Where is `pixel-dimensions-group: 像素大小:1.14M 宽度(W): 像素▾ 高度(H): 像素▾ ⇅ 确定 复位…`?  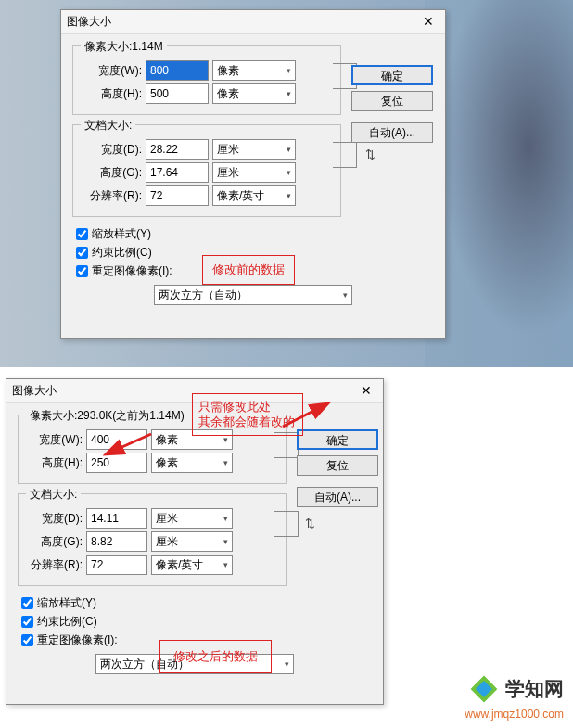 pixel-dimensions-group: 像素大小:1.14M 宽度(W): 像素▾ 高度(H): 像素▾ ⇅ 确定 复位… is located at coordinates (207, 80).